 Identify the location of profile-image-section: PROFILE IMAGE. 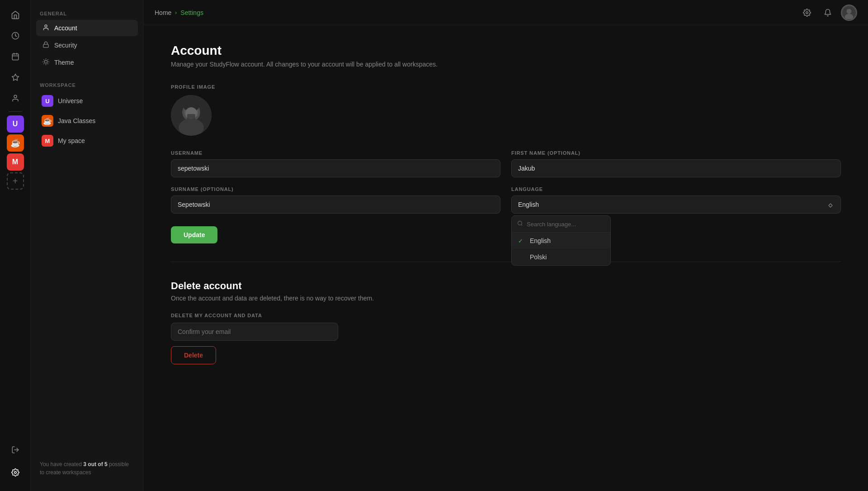
(506, 110).